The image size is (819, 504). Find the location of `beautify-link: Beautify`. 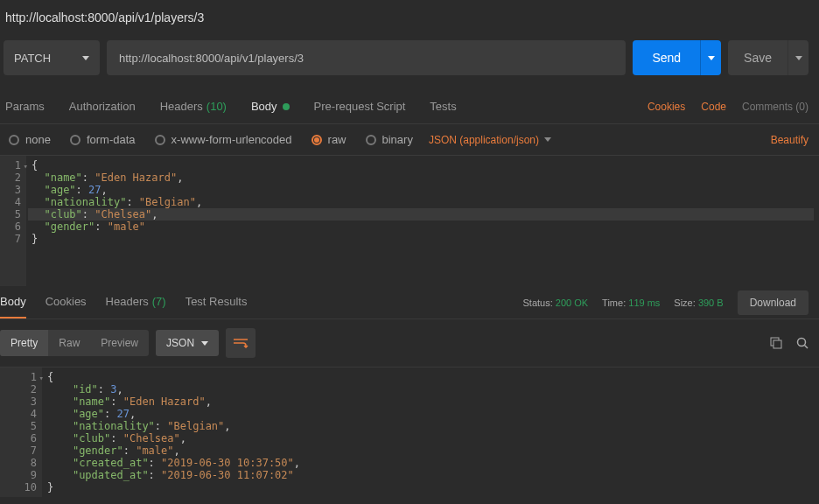

beautify-link: Beautify is located at coordinates (789, 140).